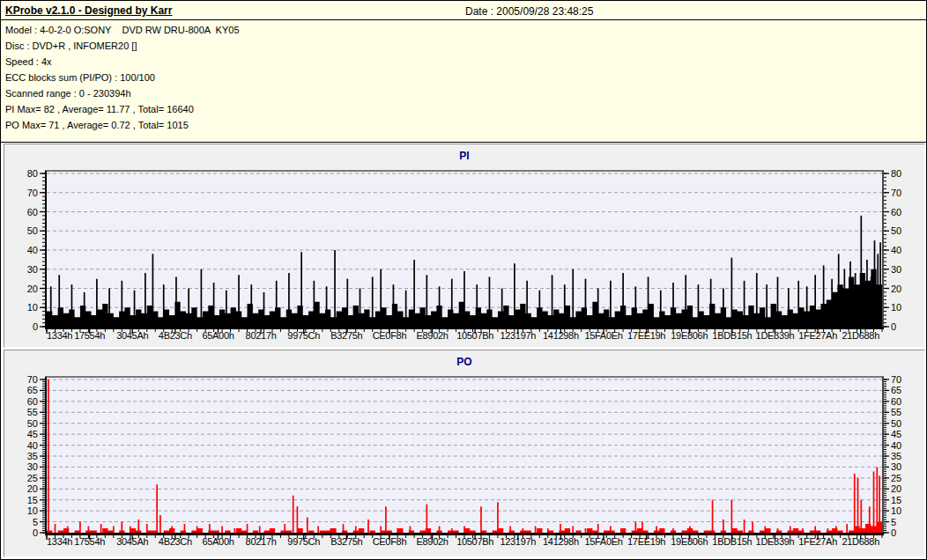 This screenshot has height=560, width=927. Describe the element at coordinates (896, 500) in the screenshot. I see `y-axis-label-right: 15` at that location.